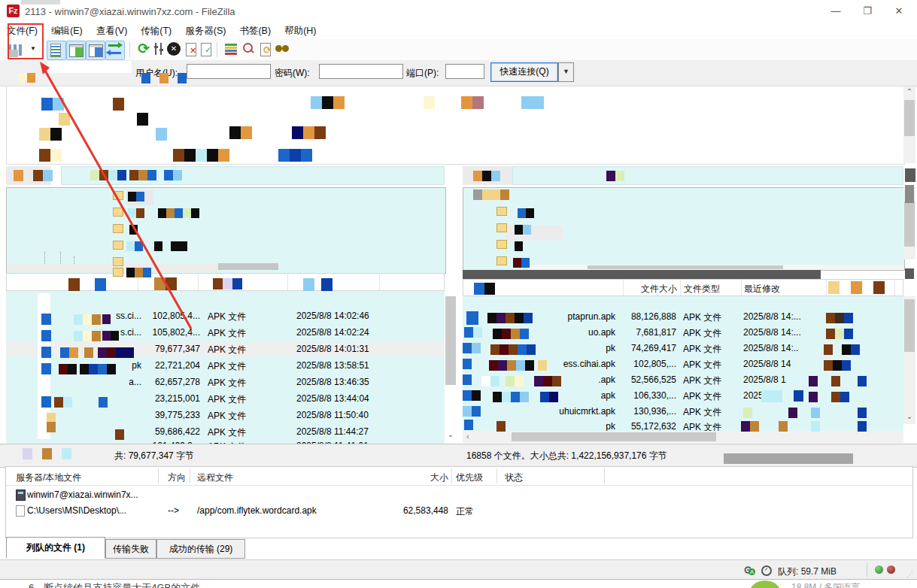 The height and width of the screenshot is (588, 917). Describe the element at coordinates (459, 50) in the screenshot. I see `toolbar: ▼⟳✕✕✓⟳` at that location.